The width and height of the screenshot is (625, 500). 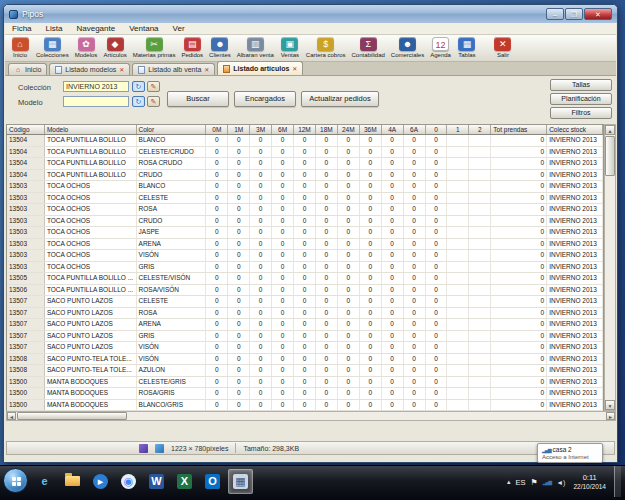 What do you see at coordinates (100, 482) in the screenshot?
I see `media-player-taskbar-button: ▸` at bounding box center [100, 482].